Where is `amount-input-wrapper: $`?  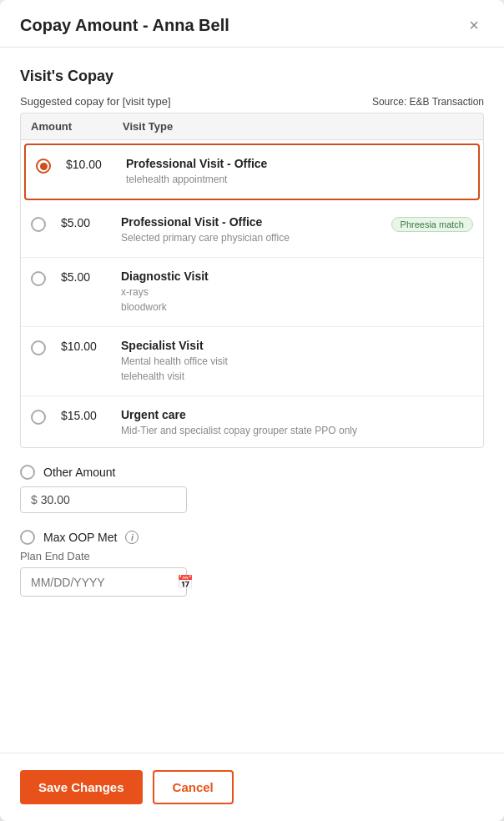 amount-input-wrapper: $ is located at coordinates (103, 500).